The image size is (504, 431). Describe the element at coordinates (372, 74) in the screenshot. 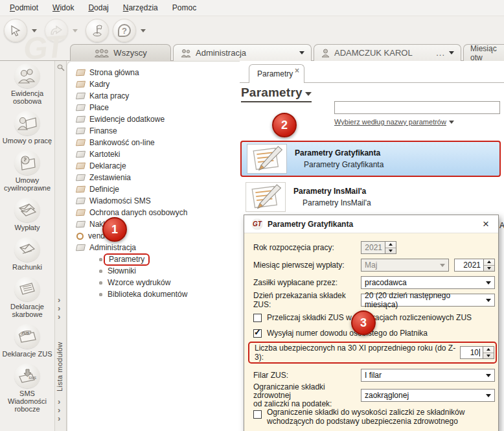

I see `inner-tab-strip: Parametry ×` at that location.